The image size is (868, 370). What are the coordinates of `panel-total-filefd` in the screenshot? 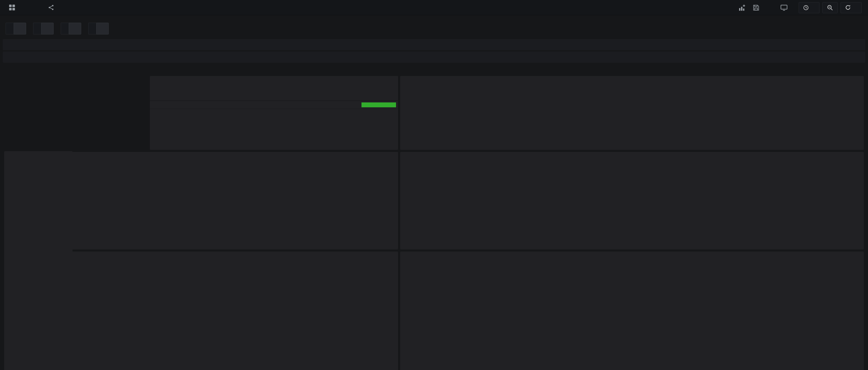 It's located at (111, 334).